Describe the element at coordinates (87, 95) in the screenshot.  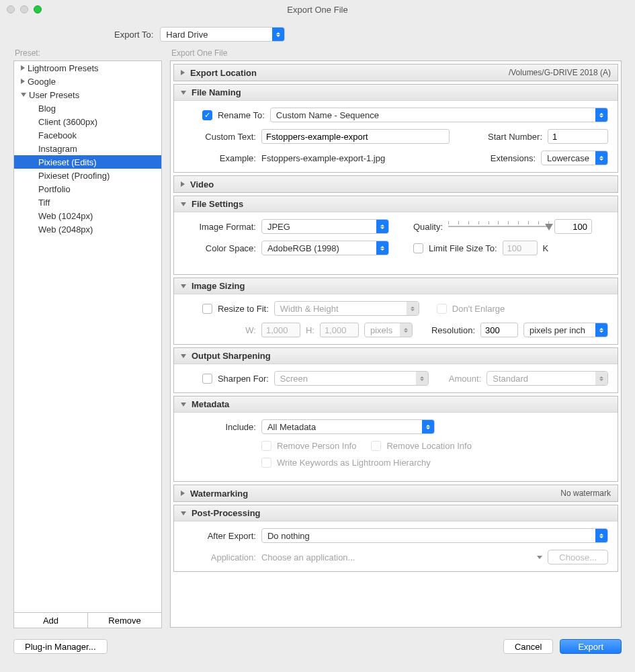
I see `preset-group-user: User Presets` at that location.